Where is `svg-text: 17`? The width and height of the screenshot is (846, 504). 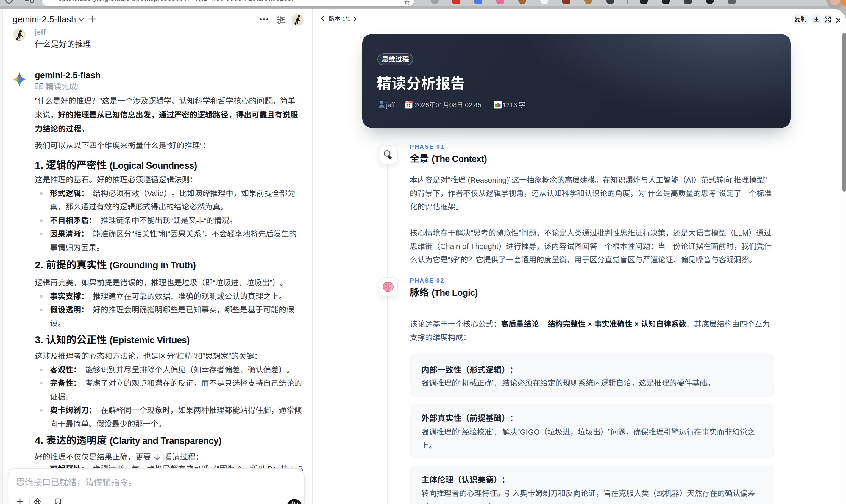 svg-text: 17 is located at coordinates (409, 106).